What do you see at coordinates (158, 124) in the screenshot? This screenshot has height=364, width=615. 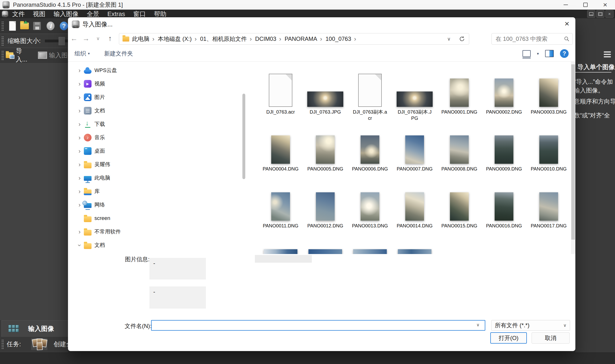 I see `sidebar-item-downloads: 下载` at bounding box center [158, 124].